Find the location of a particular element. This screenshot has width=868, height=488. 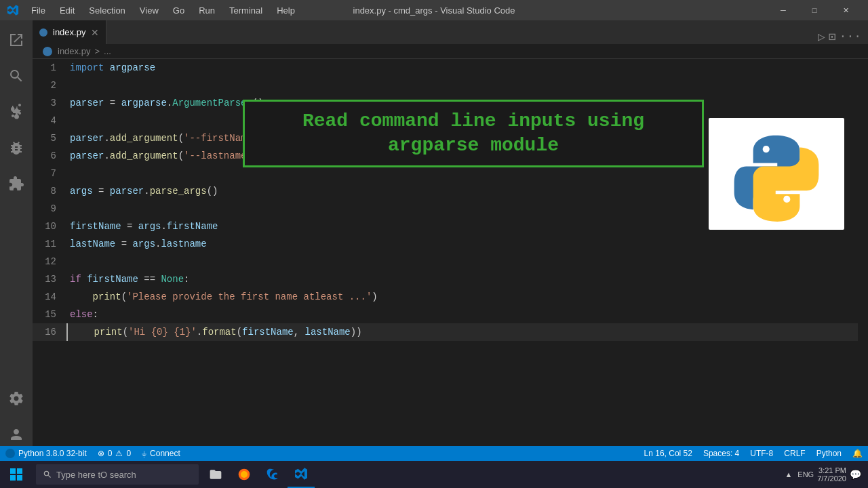

breadcrumb-sep: > is located at coordinates (97, 52).